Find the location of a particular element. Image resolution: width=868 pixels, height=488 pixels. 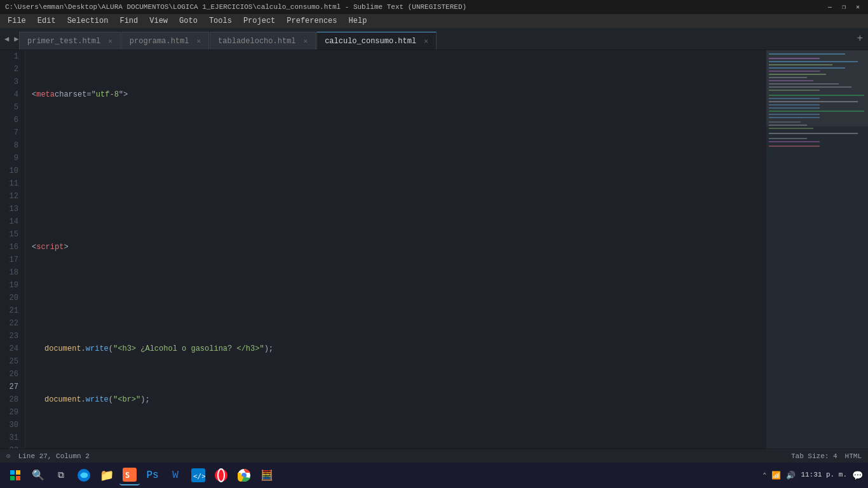

search-button: 🔍 is located at coordinates (38, 475).